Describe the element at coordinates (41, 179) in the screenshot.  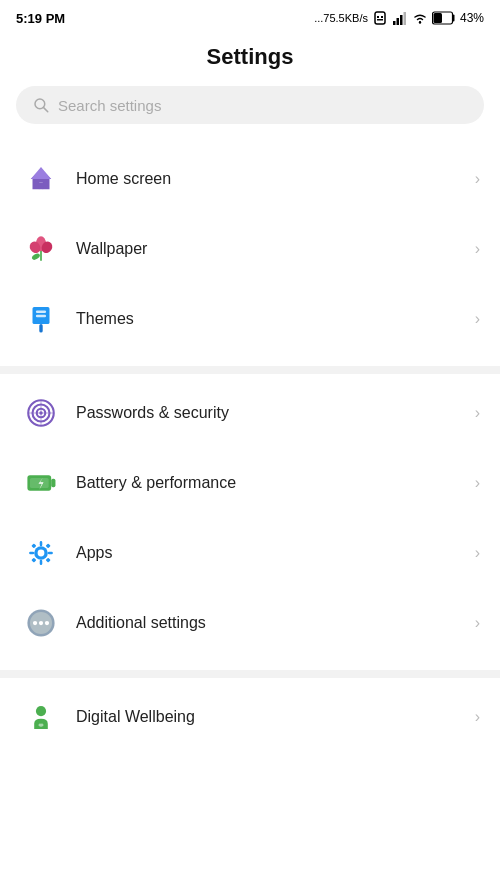
I see `home-screen-icon-container` at that location.